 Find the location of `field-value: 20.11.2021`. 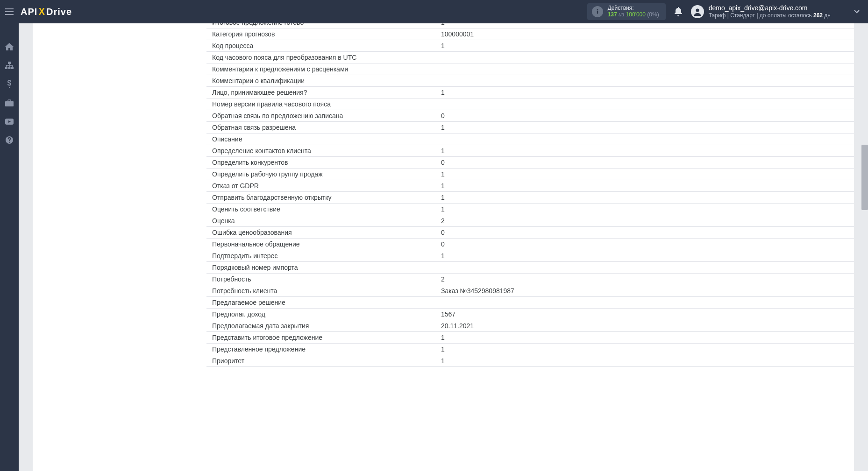

field-value: 20.11.2021 is located at coordinates (645, 326).